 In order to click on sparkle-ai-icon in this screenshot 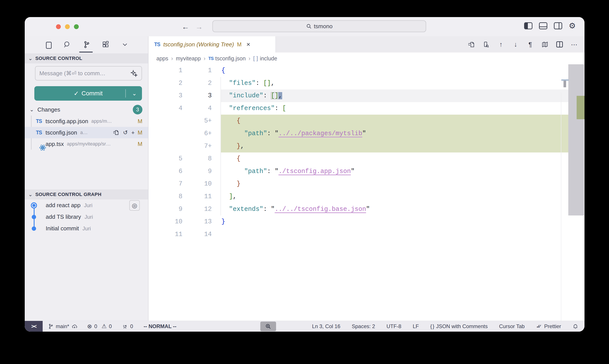, I will do `click(134, 73)`.